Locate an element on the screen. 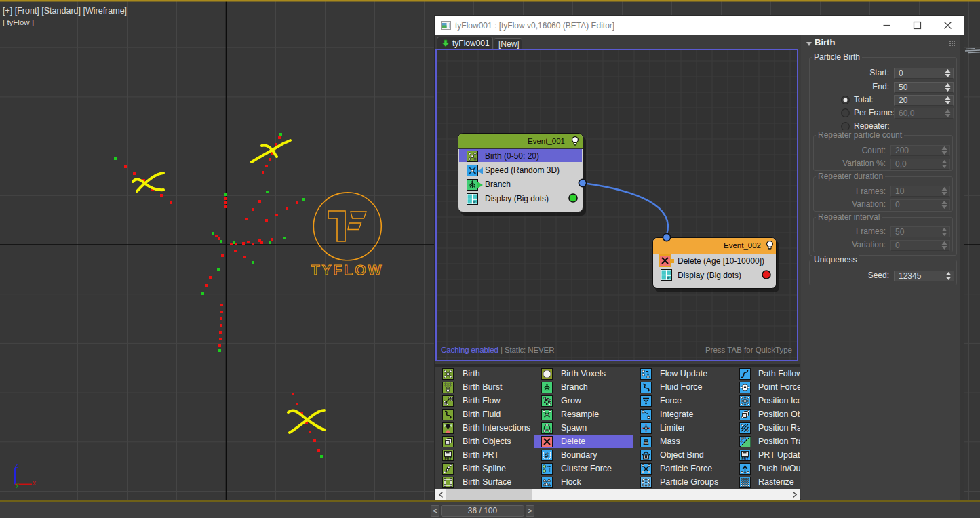 This screenshot has height=518, width=980. svg-text: y is located at coordinates (18, 484).